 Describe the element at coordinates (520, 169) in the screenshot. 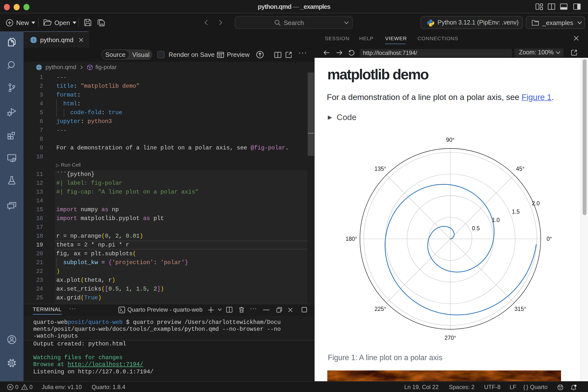

I see `svg-text: 45°` at that location.